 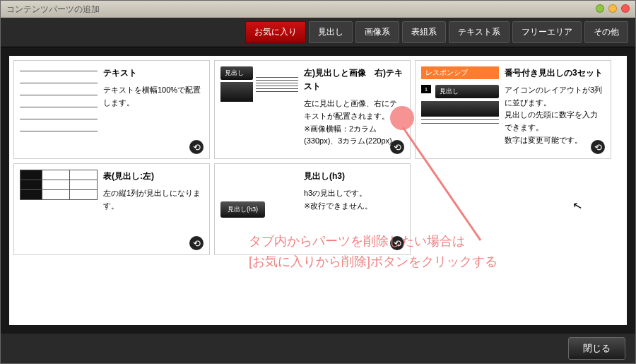 What do you see at coordinates (354, 80) in the screenshot?
I see `card-title: 左)見出しと画像 右)テキスト` at bounding box center [354, 80].